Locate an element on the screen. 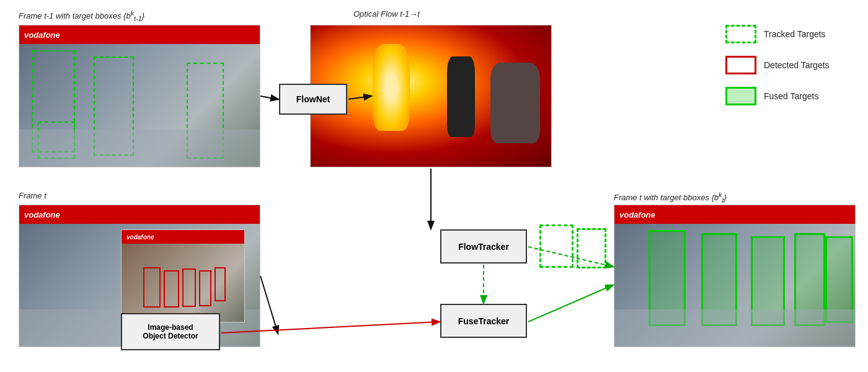  flownet-box: FlowNet is located at coordinates (313, 99).